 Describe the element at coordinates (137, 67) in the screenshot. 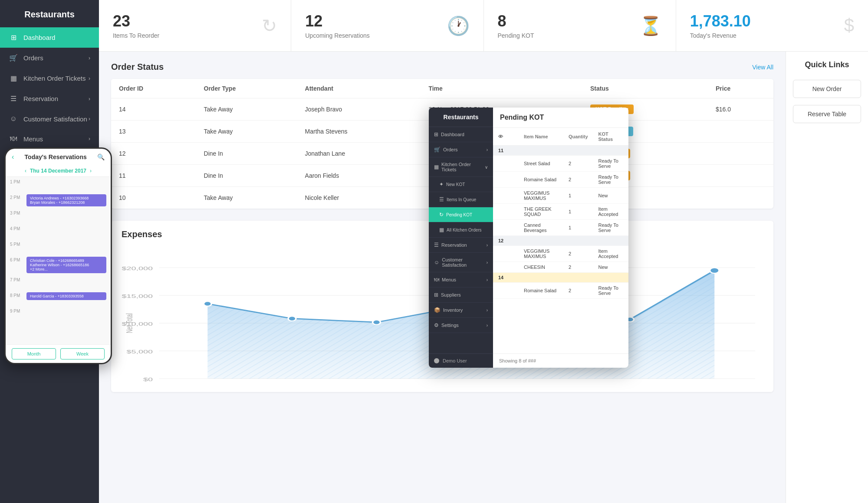

I see `order-status-title: Order Status` at that location.